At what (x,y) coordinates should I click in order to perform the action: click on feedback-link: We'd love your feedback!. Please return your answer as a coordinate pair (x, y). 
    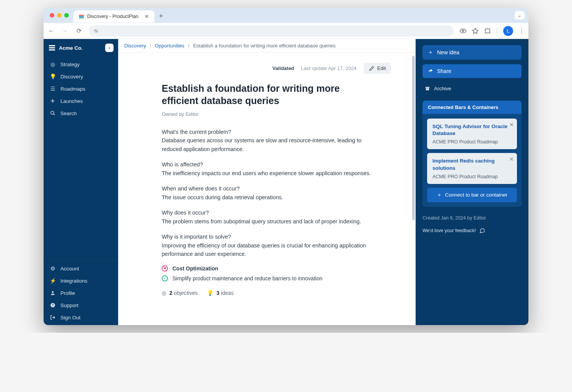
    Looking at the image, I should click on (472, 231).